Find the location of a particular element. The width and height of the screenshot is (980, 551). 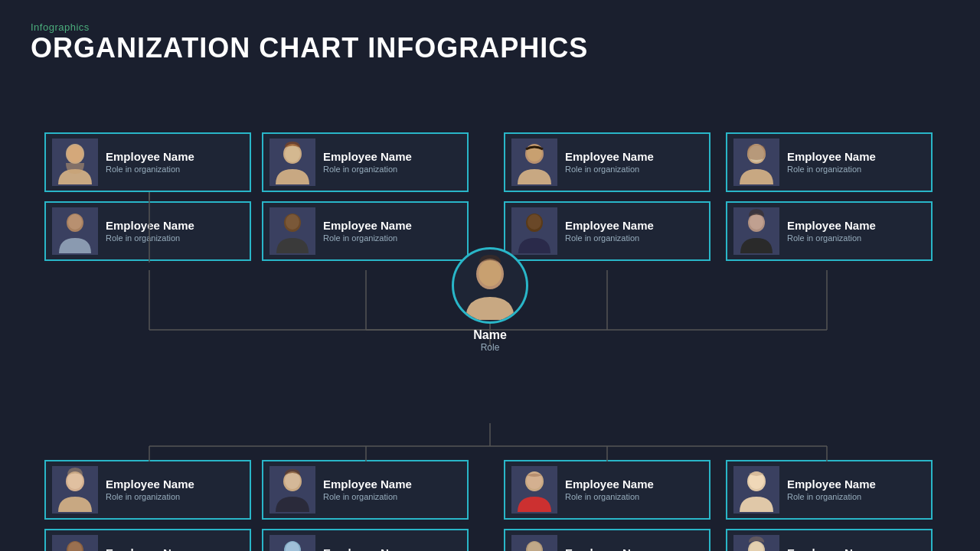

avatar-t3 is located at coordinates (534, 162).